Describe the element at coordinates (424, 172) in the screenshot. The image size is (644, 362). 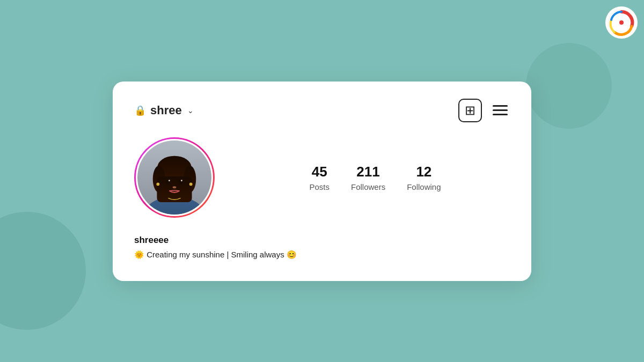
I see `following-count: 12` at that location.